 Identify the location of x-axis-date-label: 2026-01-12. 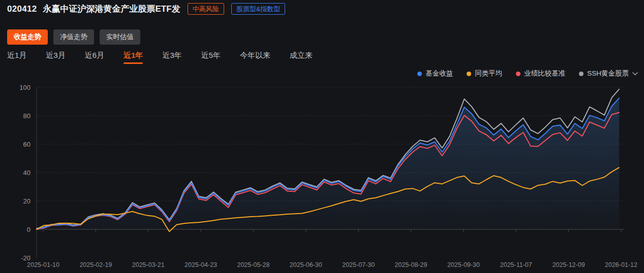
(621, 265).